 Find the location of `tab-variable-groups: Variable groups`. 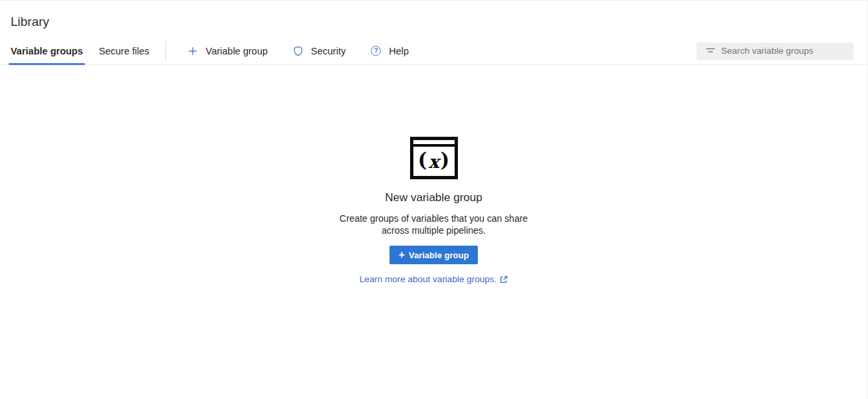

tab-variable-groups: Variable groups is located at coordinates (47, 50).